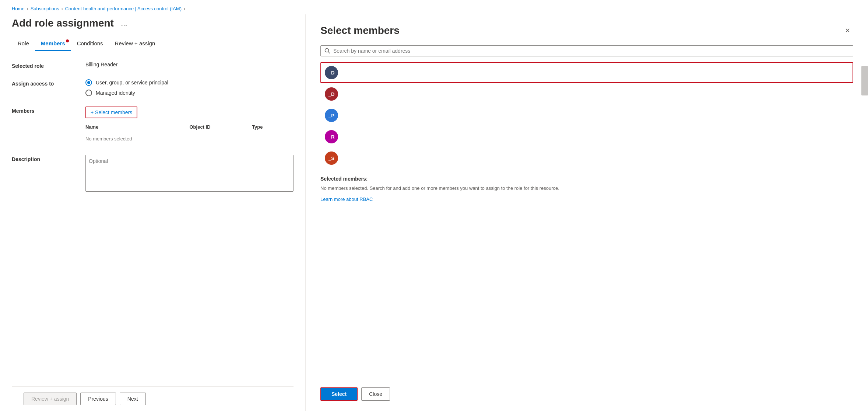 This screenshot has height=411, width=868. What do you see at coordinates (90, 44) in the screenshot?
I see `tab-conditions: Conditions` at bounding box center [90, 44].